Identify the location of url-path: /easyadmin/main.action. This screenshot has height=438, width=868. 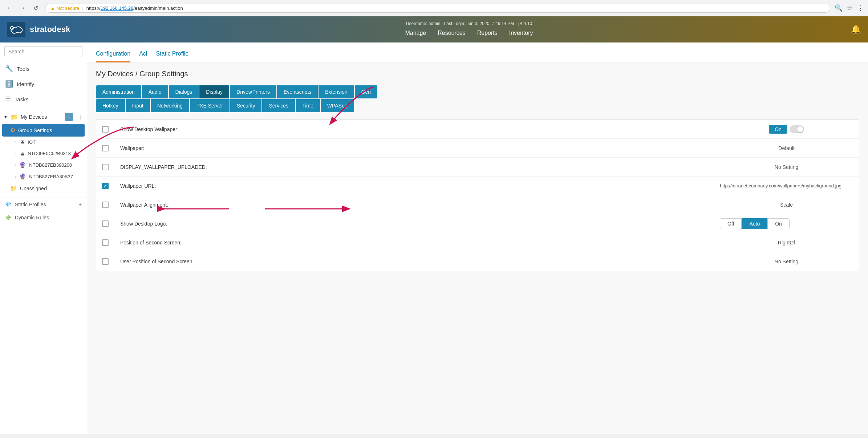
(158, 8).